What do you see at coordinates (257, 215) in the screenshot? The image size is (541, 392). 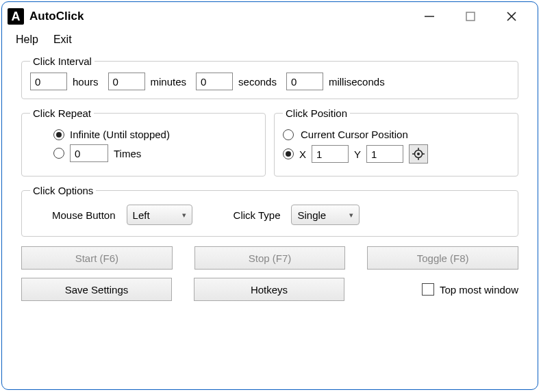 I see `click-type-label: Click Type` at bounding box center [257, 215].